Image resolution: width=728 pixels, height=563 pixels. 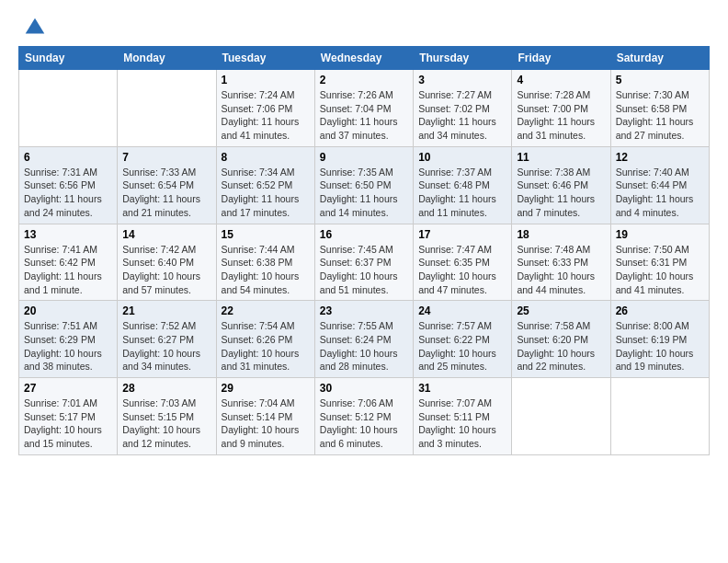 I want to click on calendar-cell: 12Sunrise: 7:40 AMSunset: 6:44 PMDayligh…, so click(x=660, y=185).